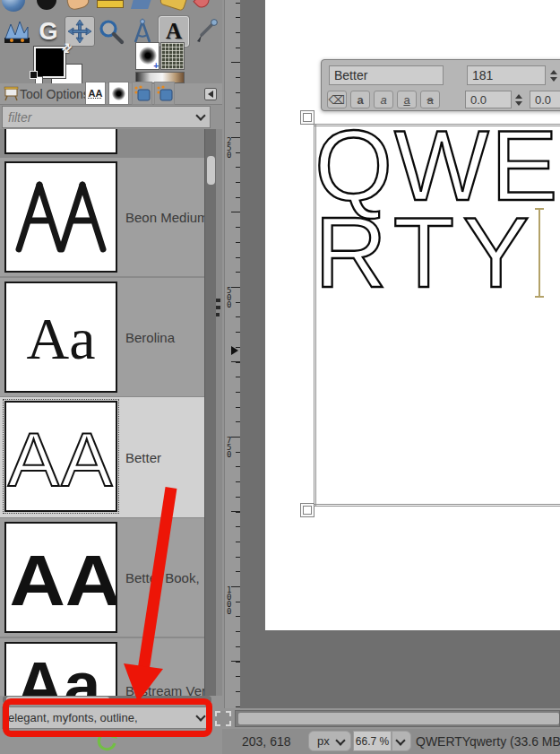  Describe the element at coordinates (47, 5) in the screenshot. I see `pencil-tool-icon` at that location.